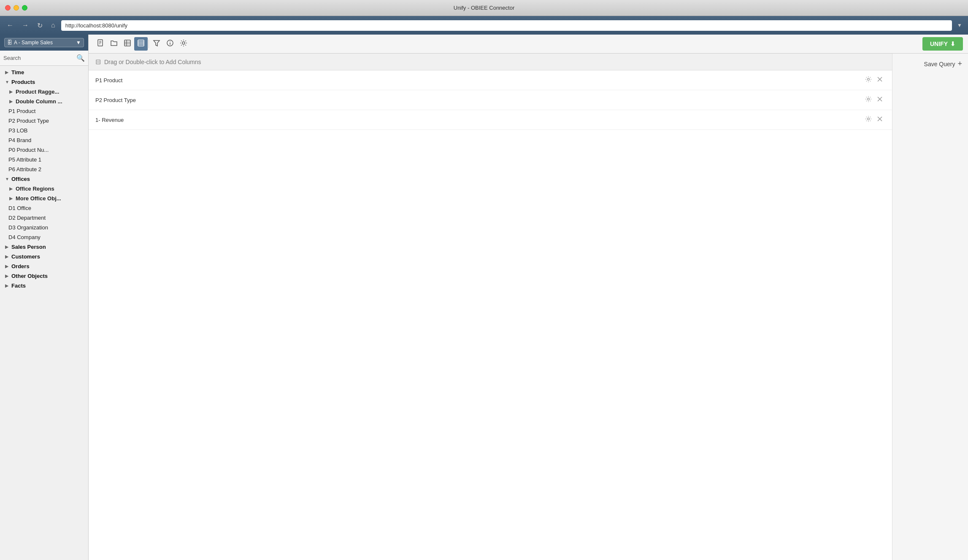  Describe the element at coordinates (157, 44) in the screenshot. I see `filter-button` at that location.